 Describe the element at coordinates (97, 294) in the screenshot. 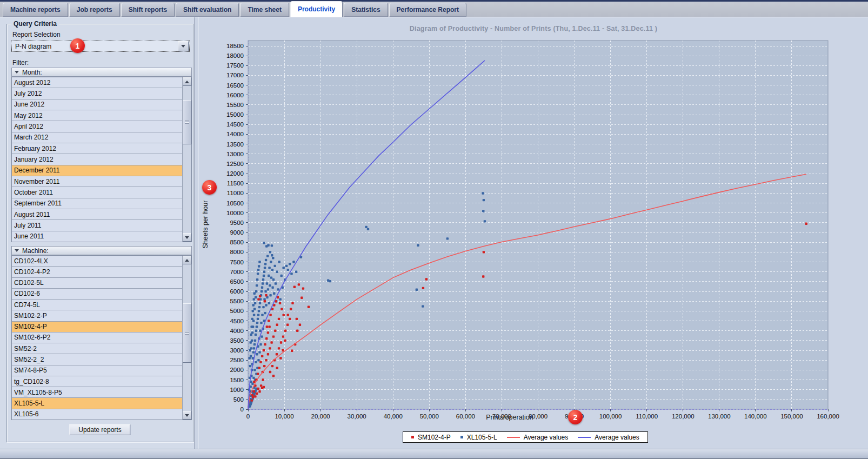

I see `machine-item-cd102-6: CD102-6` at that location.